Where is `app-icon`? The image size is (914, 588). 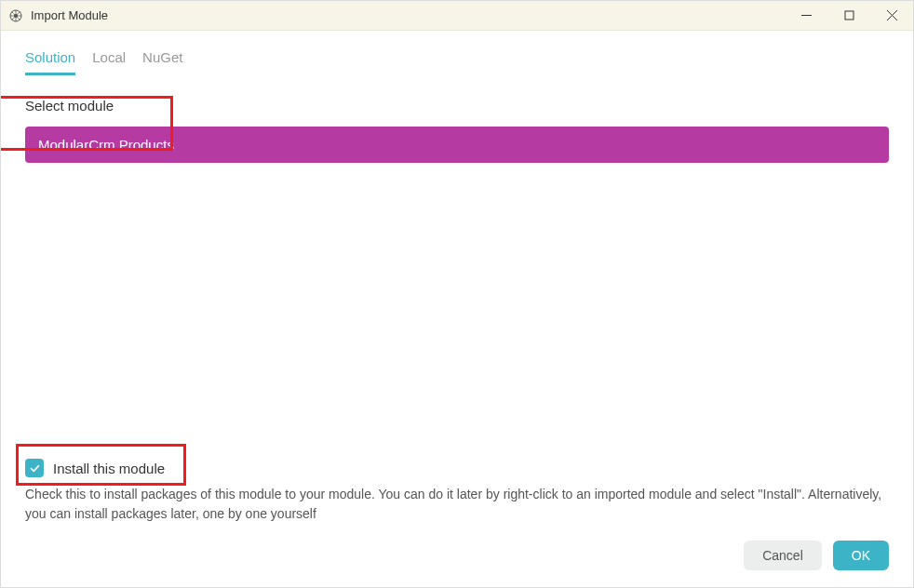 app-icon is located at coordinates (16, 16).